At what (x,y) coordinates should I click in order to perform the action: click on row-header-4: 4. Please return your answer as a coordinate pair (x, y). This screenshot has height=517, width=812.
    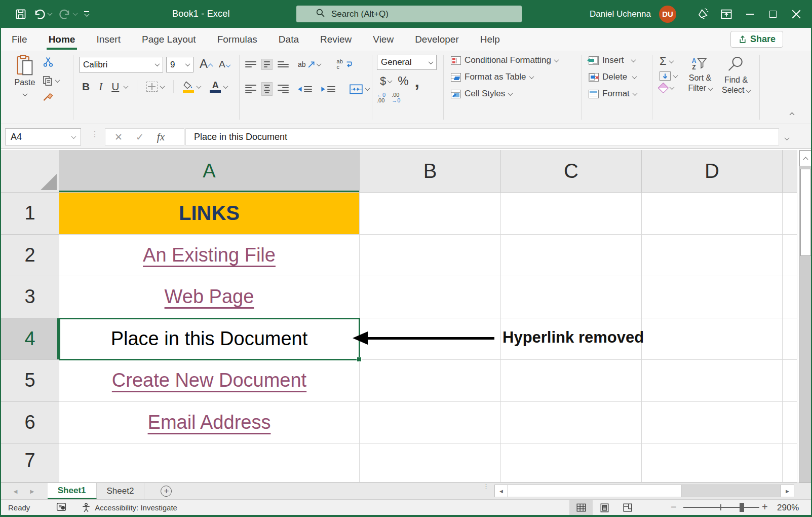
    Looking at the image, I should click on (30, 340).